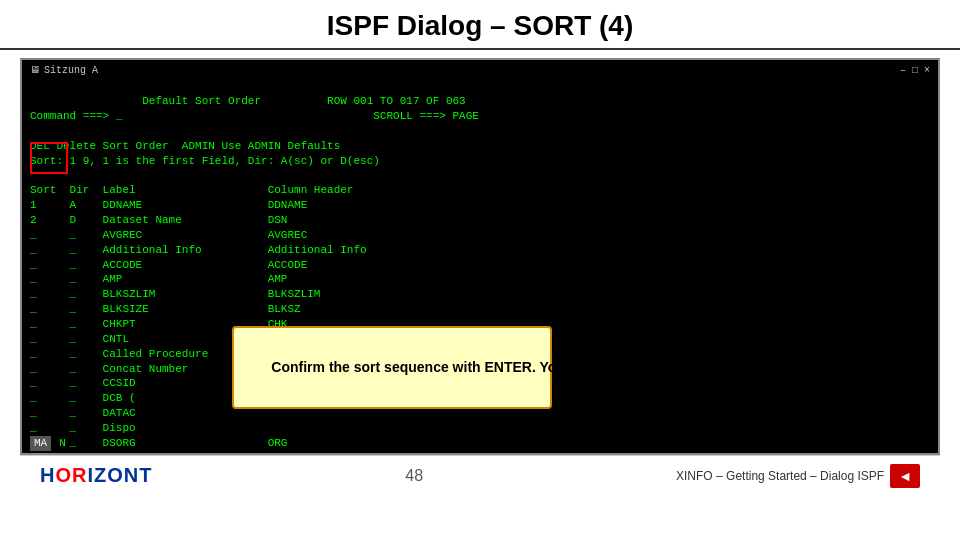  What do you see at coordinates (927, 71) in the screenshot?
I see `win-close-icon: ×` at bounding box center [927, 71].